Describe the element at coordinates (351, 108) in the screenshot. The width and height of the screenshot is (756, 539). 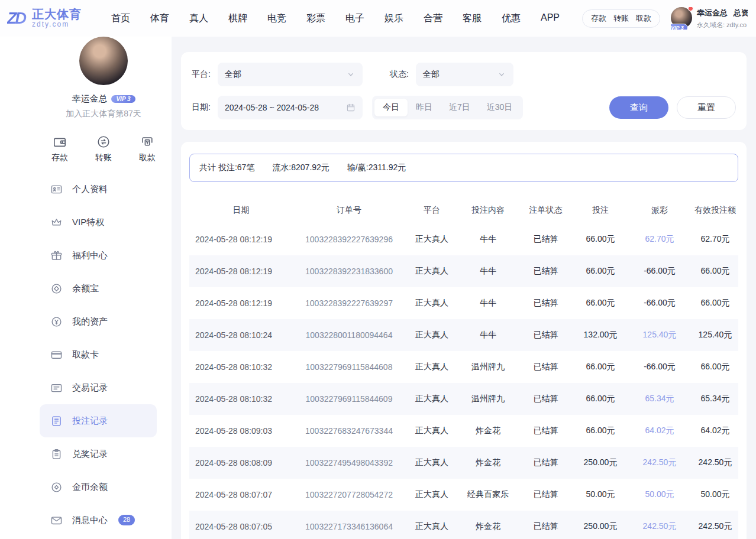
I see `calendar-icon` at that location.